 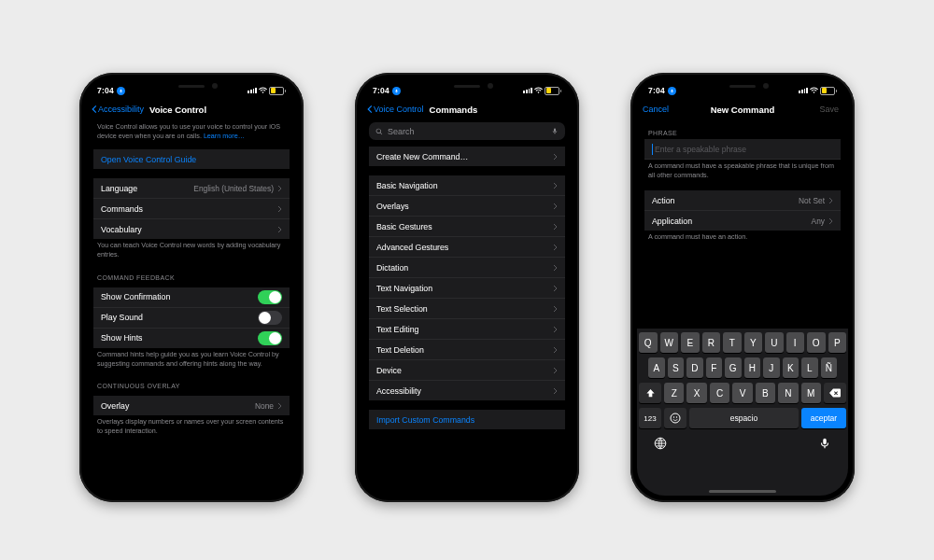 I want to click on phrase-input: Enter a speakable phrase, so click(x=743, y=149).